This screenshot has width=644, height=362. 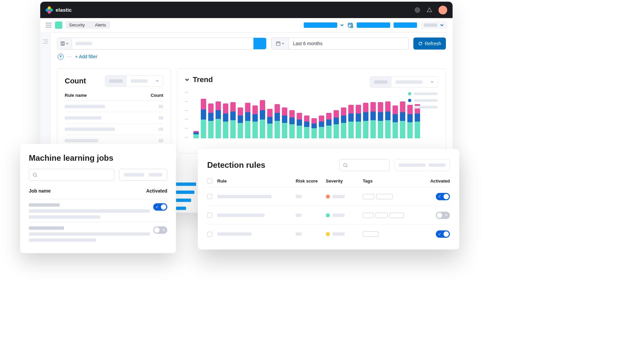 What do you see at coordinates (98, 234) in the screenshot?
I see `ml-job-row: ✕` at bounding box center [98, 234].